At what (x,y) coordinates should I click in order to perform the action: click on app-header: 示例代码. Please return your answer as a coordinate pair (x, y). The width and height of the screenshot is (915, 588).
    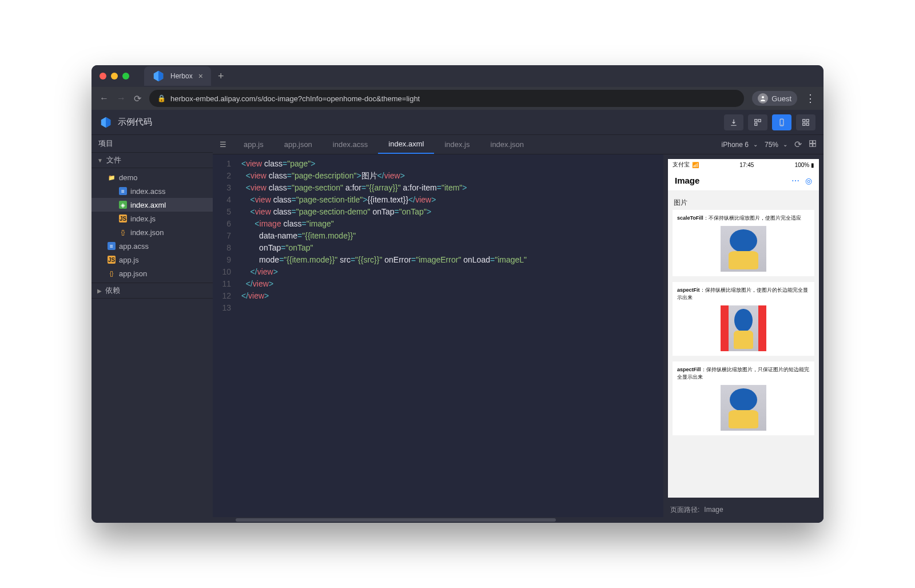
    Looking at the image, I should click on (458, 122).